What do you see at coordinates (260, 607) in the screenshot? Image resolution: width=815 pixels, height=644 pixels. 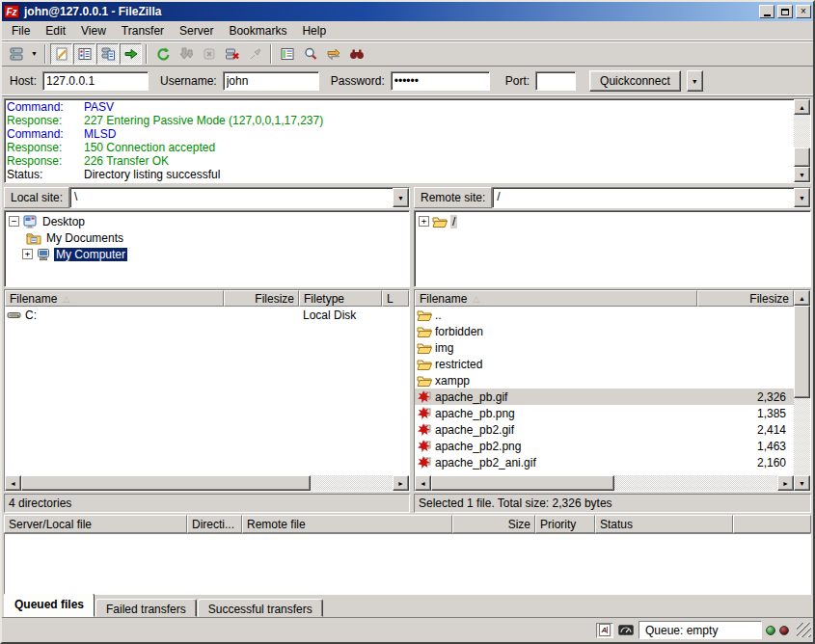 I see `tab-successful-transfers: Successful transfers` at bounding box center [260, 607].